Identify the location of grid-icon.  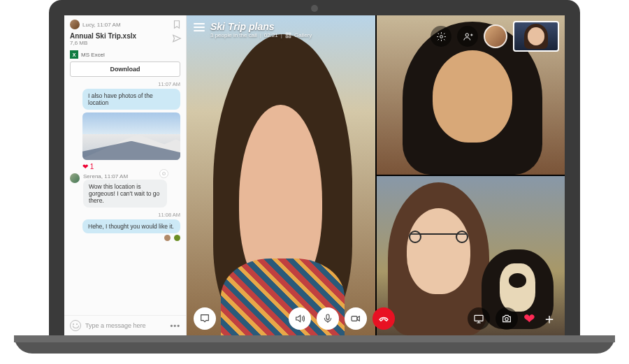
(288, 35).